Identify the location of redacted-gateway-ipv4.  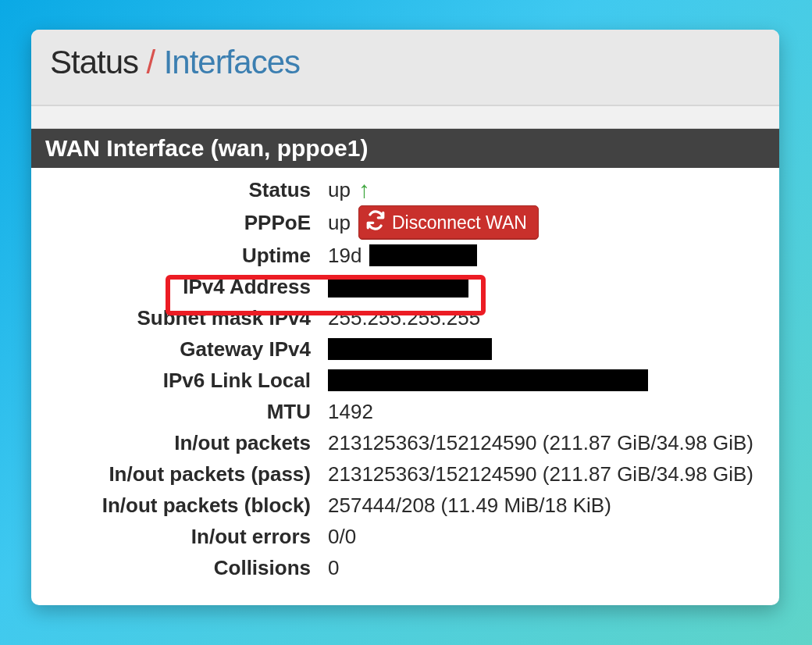
(410, 349).